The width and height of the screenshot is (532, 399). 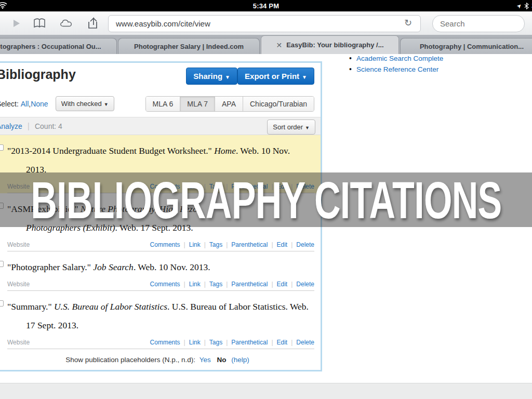 What do you see at coordinates (50, 47) in the screenshot?
I see `tab-label: tographers : Occupational Ou...` at bounding box center [50, 47].